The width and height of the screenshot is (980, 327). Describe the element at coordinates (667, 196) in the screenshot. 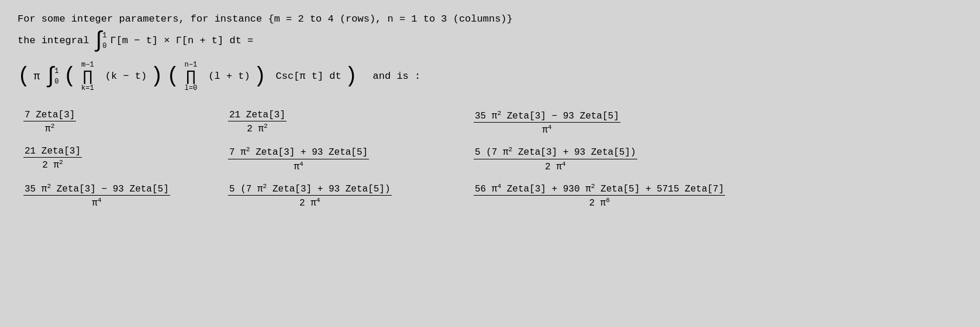

I see `result-cell-2-2: 56 π4 Zeta[3] + 930 π2 Zeta[5] + 5715 Ze…` at that location.